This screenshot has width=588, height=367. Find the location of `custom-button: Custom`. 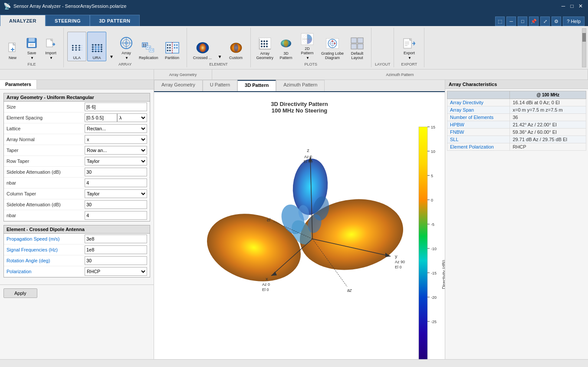

custom-button: Custom is located at coordinates (236, 46).